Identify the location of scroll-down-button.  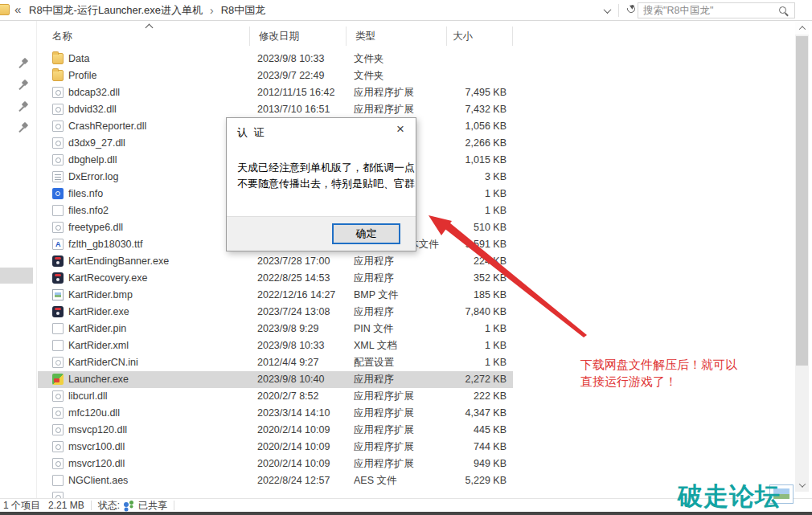
(802, 485).